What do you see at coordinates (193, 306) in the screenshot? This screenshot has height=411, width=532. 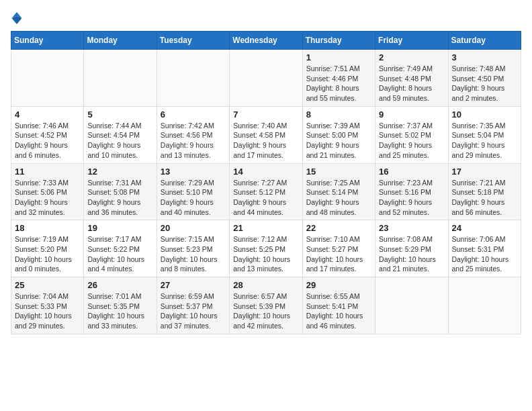 I see `calendar-cell: 27Sunrise: 6:59 AM Sunset: 5:37 PM Dayli…` at bounding box center [193, 306].